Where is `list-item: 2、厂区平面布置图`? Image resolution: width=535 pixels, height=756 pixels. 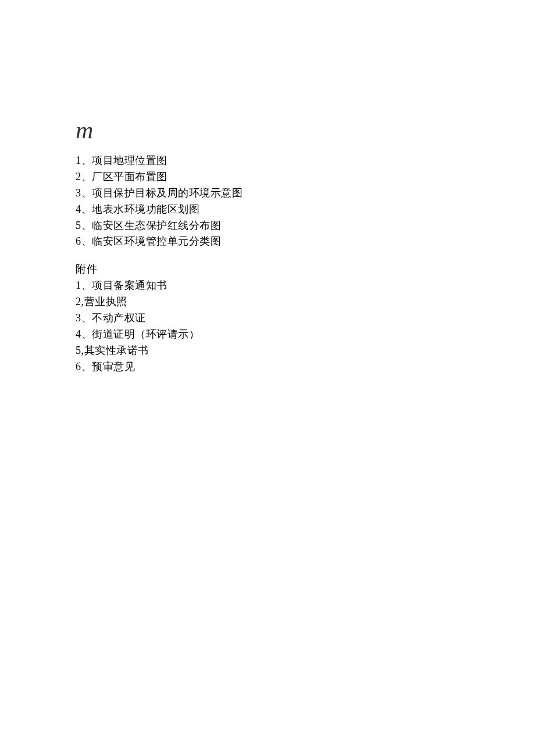
list-item: 2、厂区平面布置图 is located at coordinates (305, 177).